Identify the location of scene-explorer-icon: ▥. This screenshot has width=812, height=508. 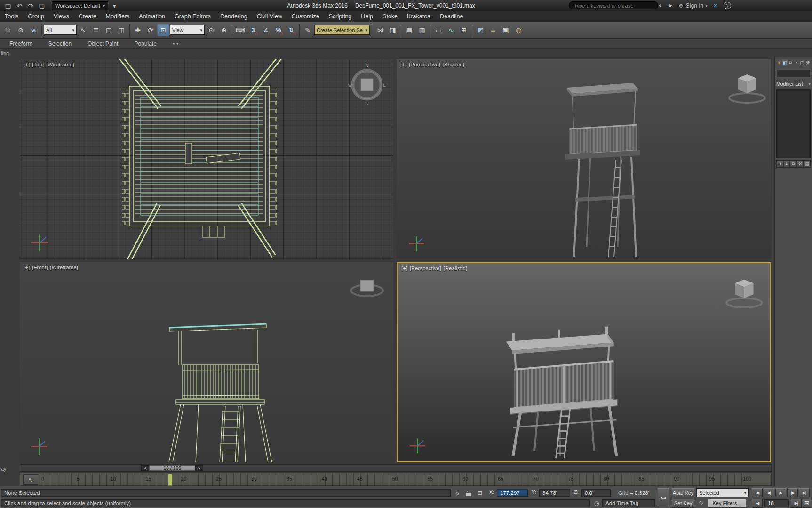
(422, 30).